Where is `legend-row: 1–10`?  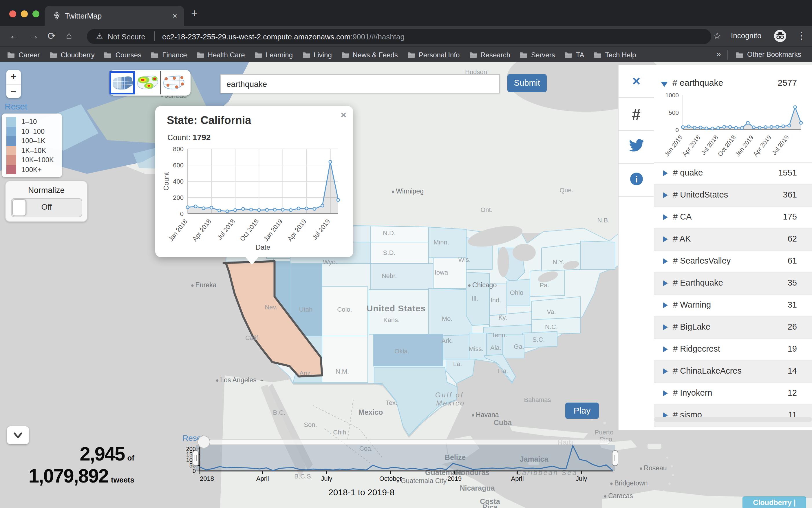 legend-row: 1–10 is located at coordinates (34, 122).